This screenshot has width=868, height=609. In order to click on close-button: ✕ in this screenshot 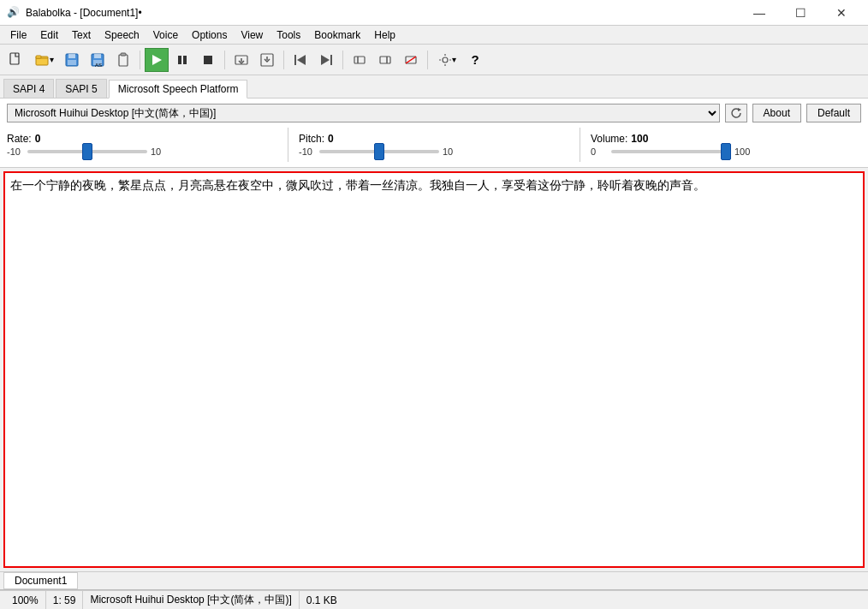, I will do `click(841, 13)`.